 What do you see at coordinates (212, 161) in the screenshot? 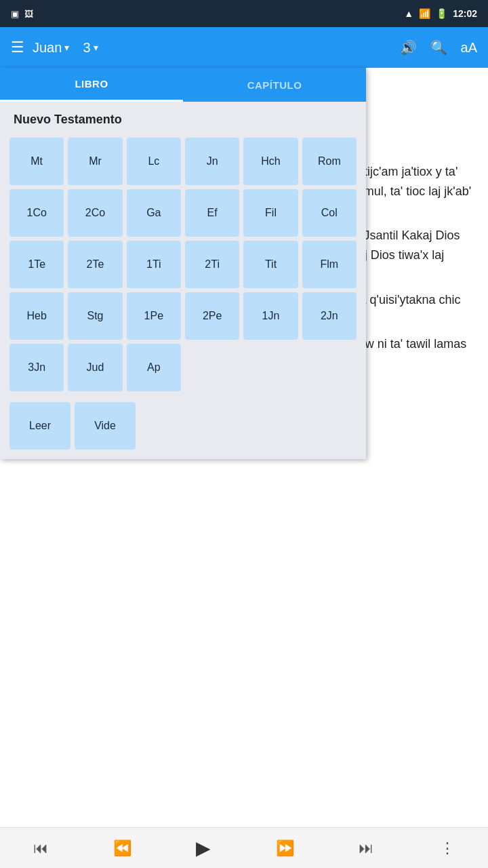
I see `book-btn-jn: Jn` at bounding box center [212, 161].